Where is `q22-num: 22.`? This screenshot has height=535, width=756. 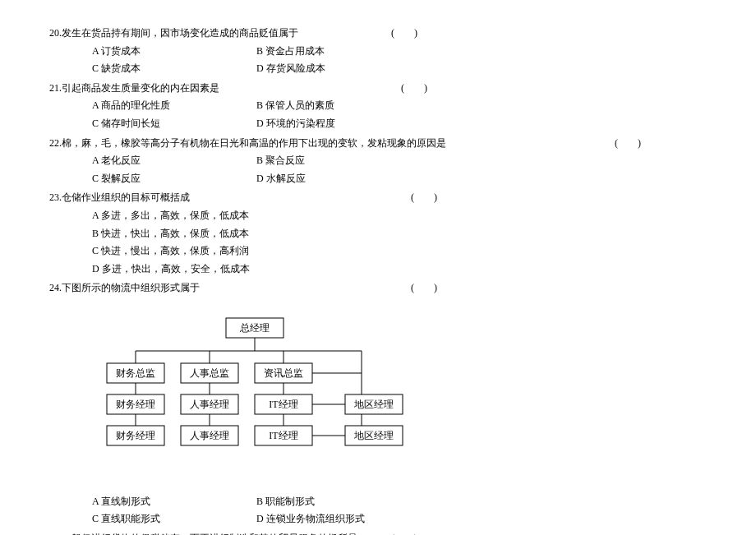
q22-num: 22. is located at coordinates (56, 144).